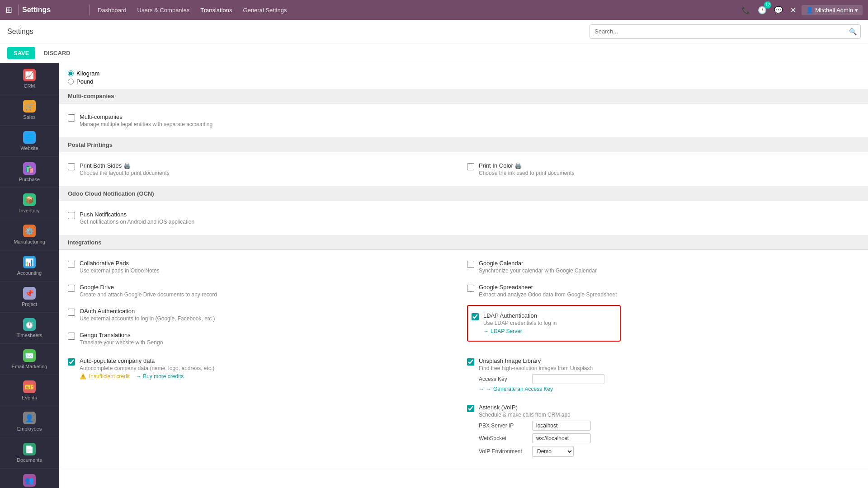 The image size is (868, 488). I want to click on sidebar-item-timesheets: ⏱️ Timesheets, so click(29, 328).